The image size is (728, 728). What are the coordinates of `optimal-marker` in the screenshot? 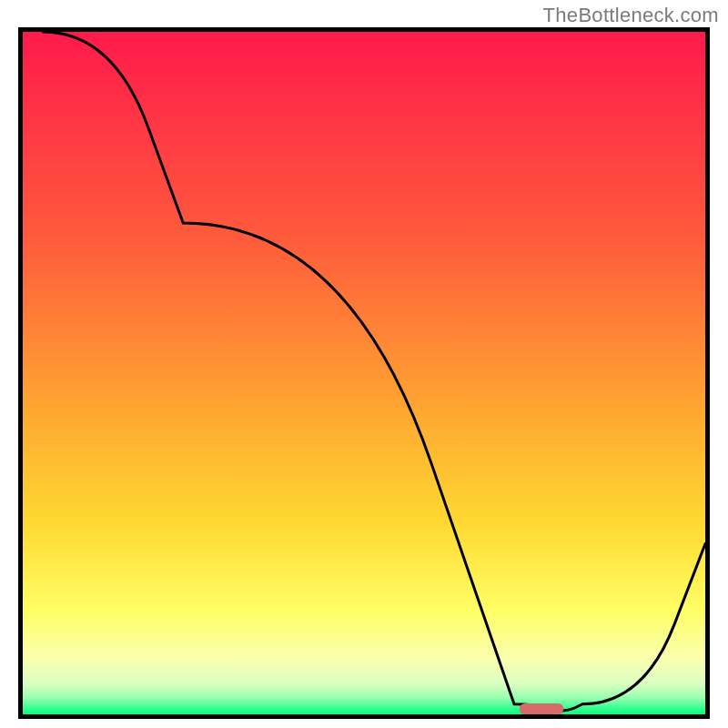 It's located at (542, 709).